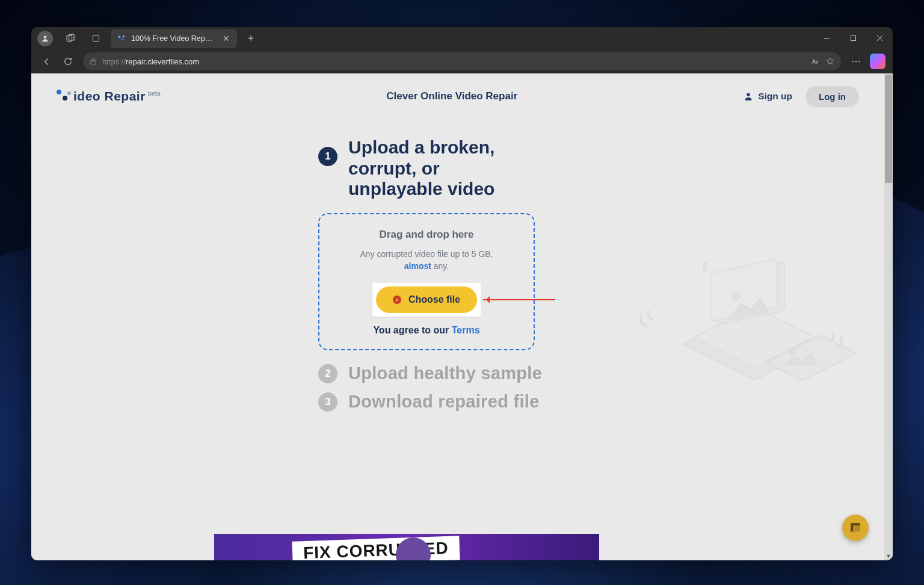 Image resolution: width=924 pixels, height=585 pixels. What do you see at coordinates (426, 260) in the screenshot?
I see `dropzone-subtitle: Any corrupted video file up to 5 GB, alm…` at bounding box center [426, 260].